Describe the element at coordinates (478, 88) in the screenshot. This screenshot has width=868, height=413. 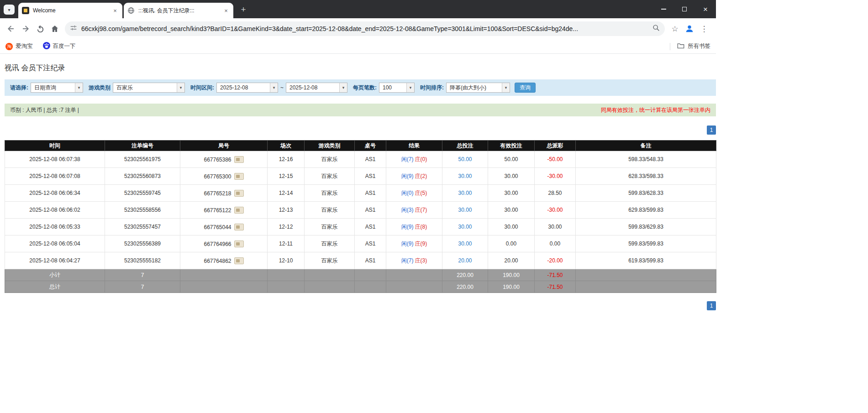
I see `sort-select: 降幂(由大到小) ▾` at that location.